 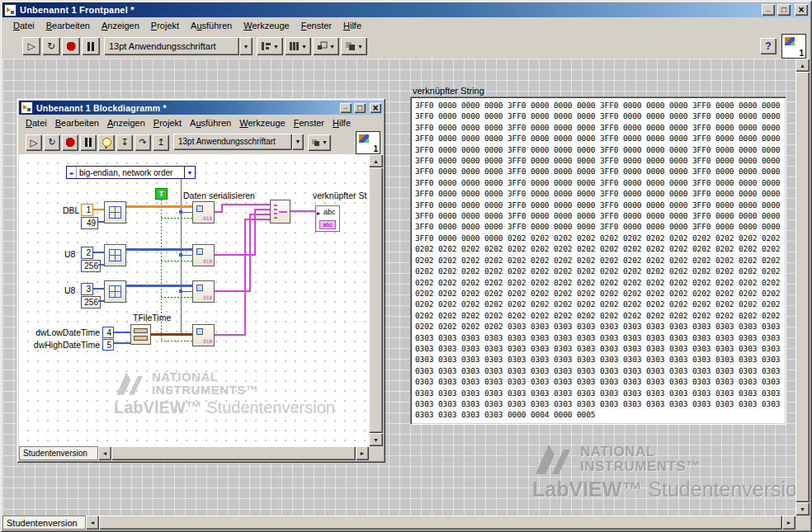 What do you see at coordinates (319, 143) in the screenshot?
I see `bd-reorder-dropdown` at bounding box center [319, 143].